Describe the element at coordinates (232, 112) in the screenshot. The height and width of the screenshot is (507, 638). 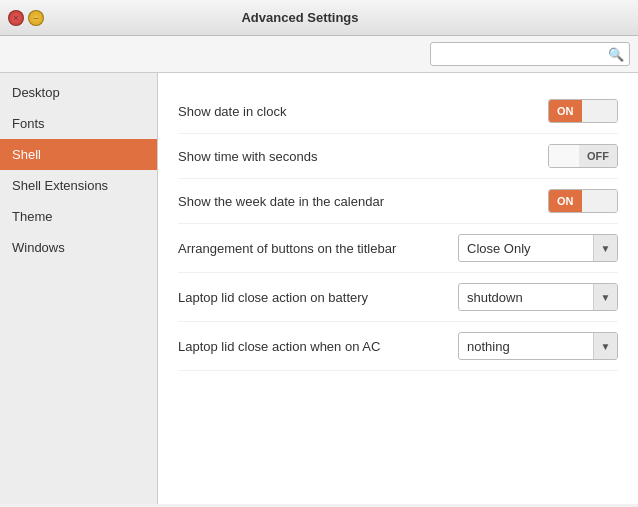
I see `setting-label-show-date: Show date in clock` at that location.